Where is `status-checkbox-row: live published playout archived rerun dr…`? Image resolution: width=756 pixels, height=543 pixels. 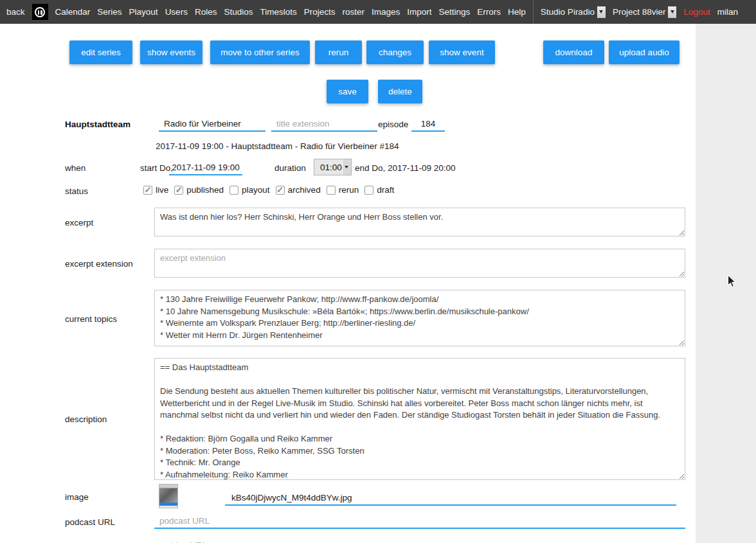 status-checkbox-row: live published playout archived rerun dr… is located at coordinates (269, 190).